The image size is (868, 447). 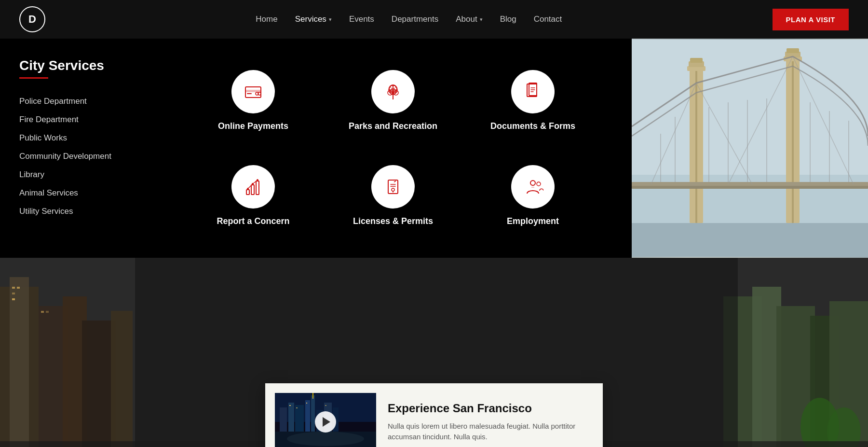 I want to click on service-report-concern: Report a Concern, so click(x=253, y=196).